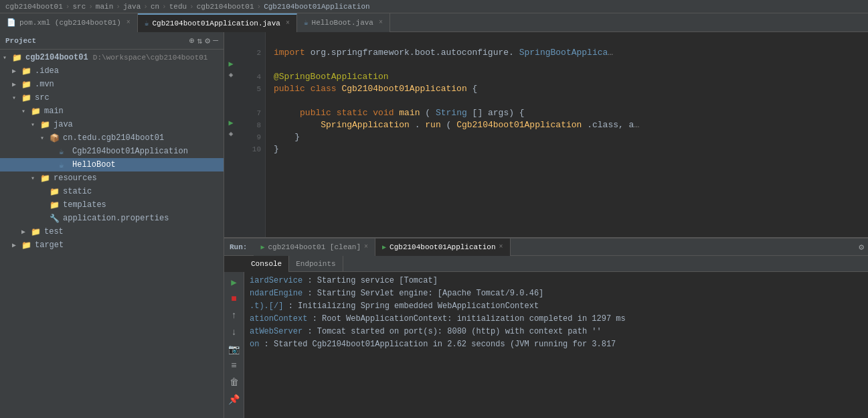  I want to click on tab-hello: ☕ HelloBoot.java ×, so click(344, 23).